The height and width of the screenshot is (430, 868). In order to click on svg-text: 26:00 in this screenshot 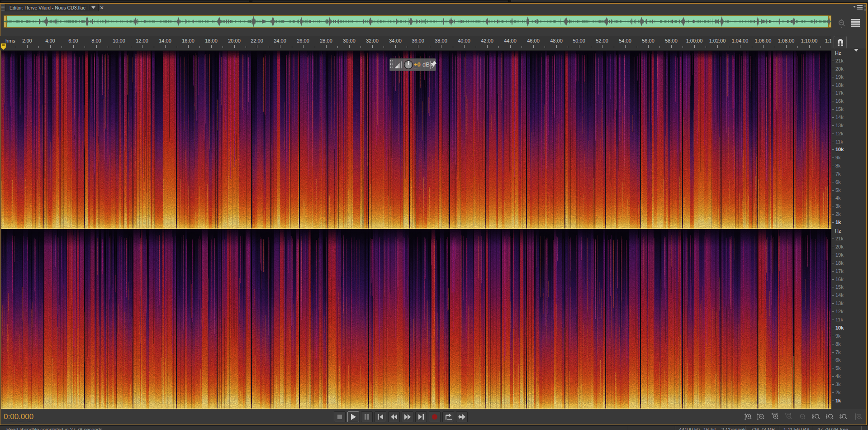, I will do `click(303, 41)`.